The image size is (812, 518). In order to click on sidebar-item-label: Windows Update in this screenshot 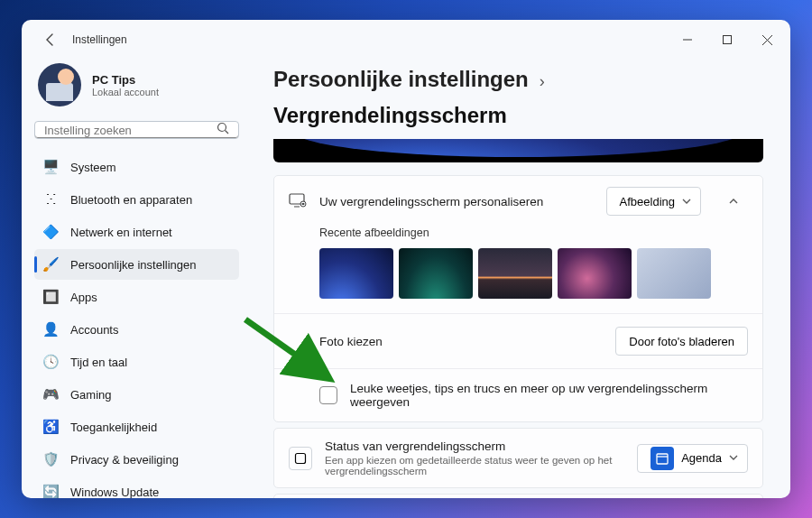, I will do `click(115, 493)`.